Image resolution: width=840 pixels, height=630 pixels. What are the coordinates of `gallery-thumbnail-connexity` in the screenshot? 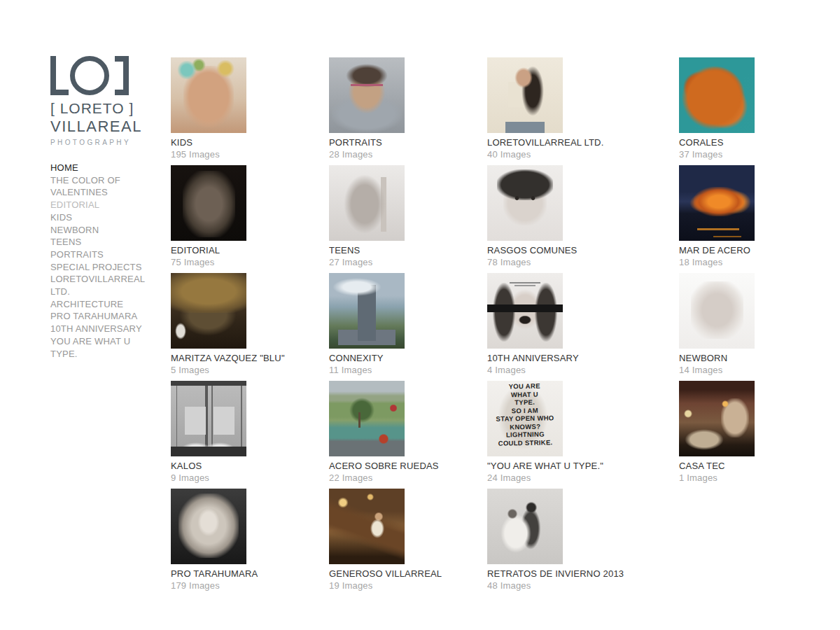 It's located at (367, 311).